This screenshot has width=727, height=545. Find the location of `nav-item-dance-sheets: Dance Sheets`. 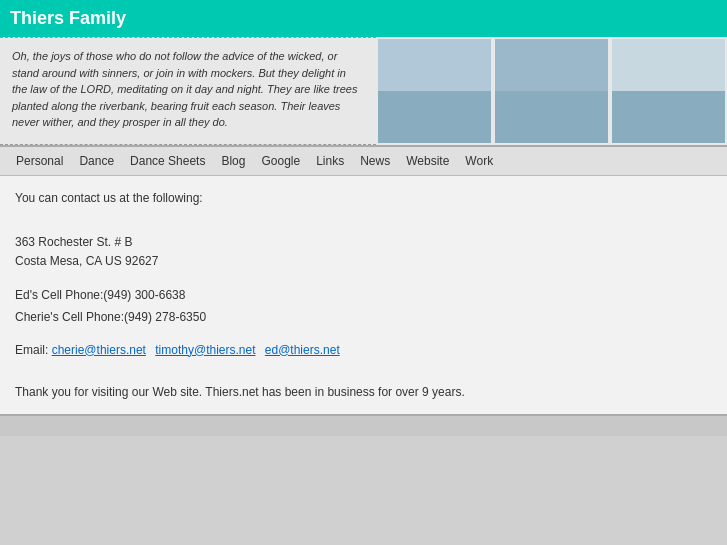

nav-item-dance-sheets: Dance Sheets is located at coordinates (168, 161).